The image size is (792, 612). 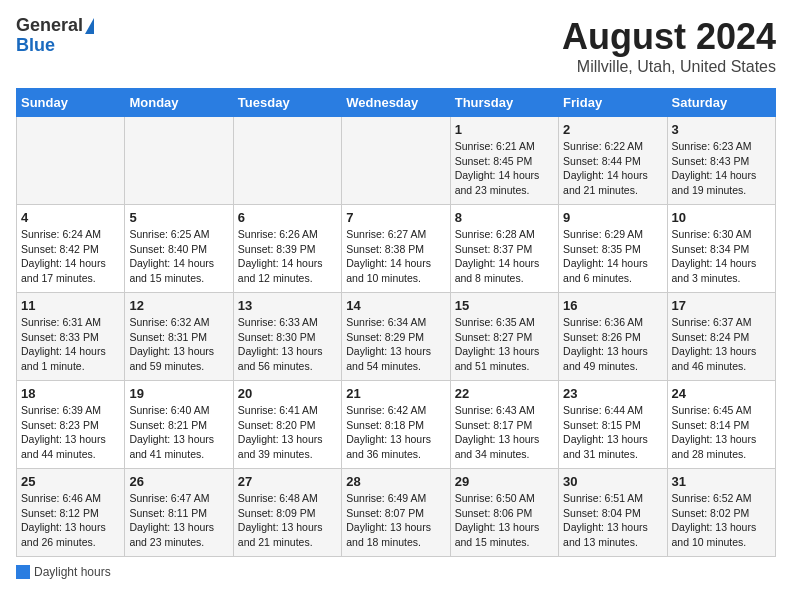 What do you see at coordinates (613, 337) in the screenshot?
I see `calendar-cell: 16Sunrise: 6:36 AM Sunset: 8:26 PM Dayli…` at bounding box center [613, 337].